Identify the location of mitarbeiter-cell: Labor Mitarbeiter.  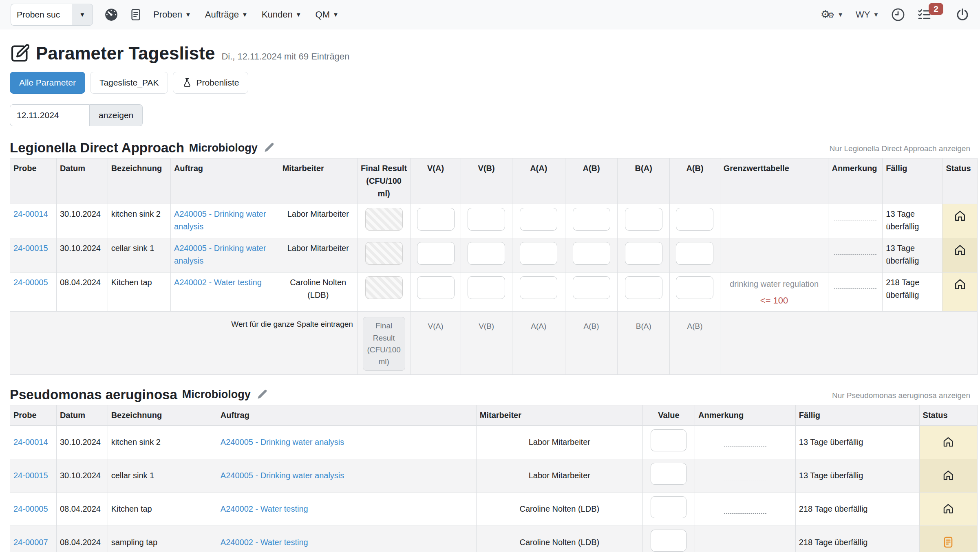
(559, 475).